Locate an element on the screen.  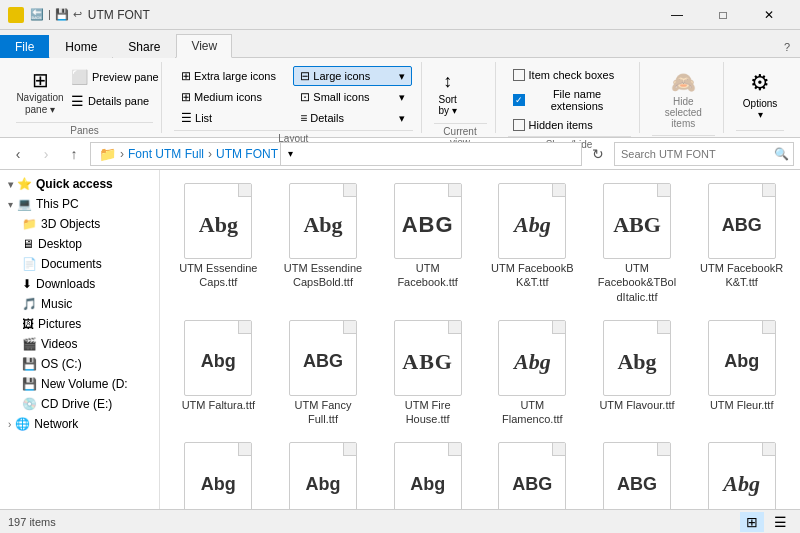
quick-access-btn: 🔙 is located at coordinates (37, 14).